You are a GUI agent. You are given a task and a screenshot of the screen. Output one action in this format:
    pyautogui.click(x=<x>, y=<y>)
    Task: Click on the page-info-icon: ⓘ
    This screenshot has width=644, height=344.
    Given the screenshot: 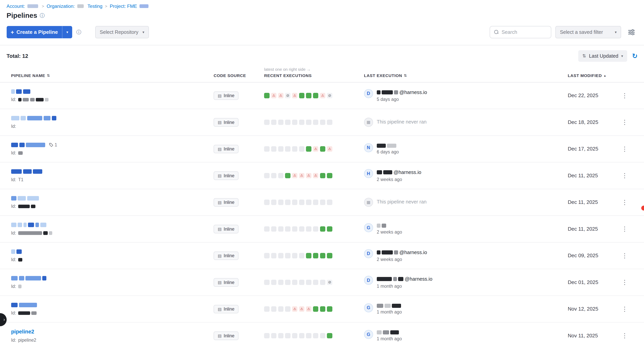 What is the action you would take?
    pyautogui.click(x=42, y=15)
    